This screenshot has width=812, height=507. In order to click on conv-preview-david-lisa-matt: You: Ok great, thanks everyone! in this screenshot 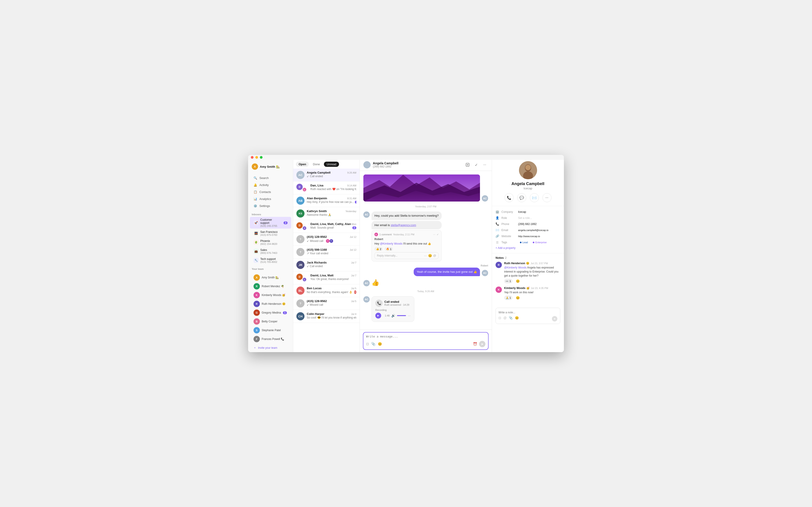, I will do `click(333, 279)`.